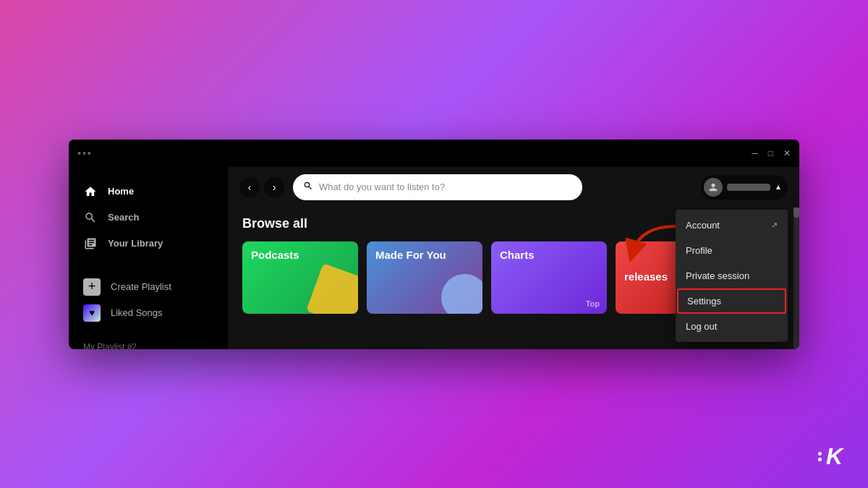  Describe the element at coordinates (732, 276) in the screenshot. I see `dropdown-menu: Account ↗ Profile Private session Settin…` at that location.